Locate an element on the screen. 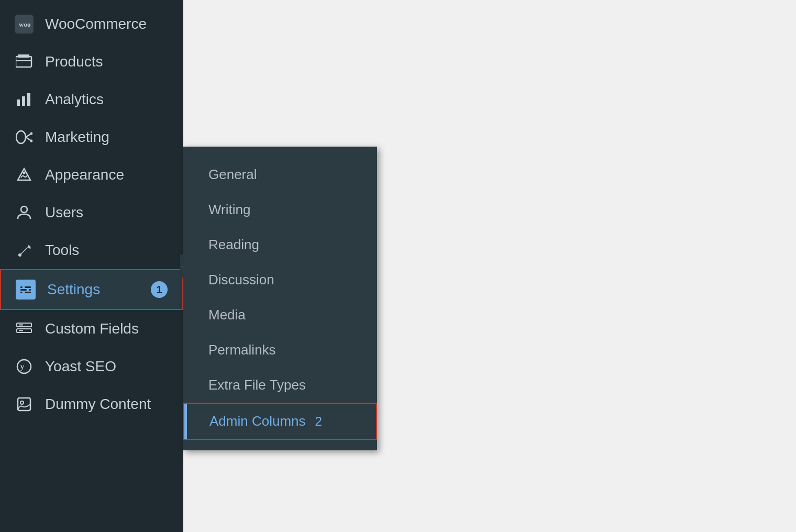  submenu-label-discussion: Discussion is located at coordinates (241, 280).